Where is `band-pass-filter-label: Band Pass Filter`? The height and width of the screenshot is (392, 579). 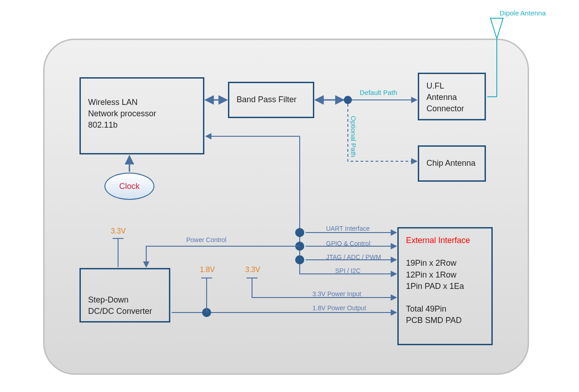
band-pass-filter-label: Band Pass Filter is located at coordinates (267, 100).